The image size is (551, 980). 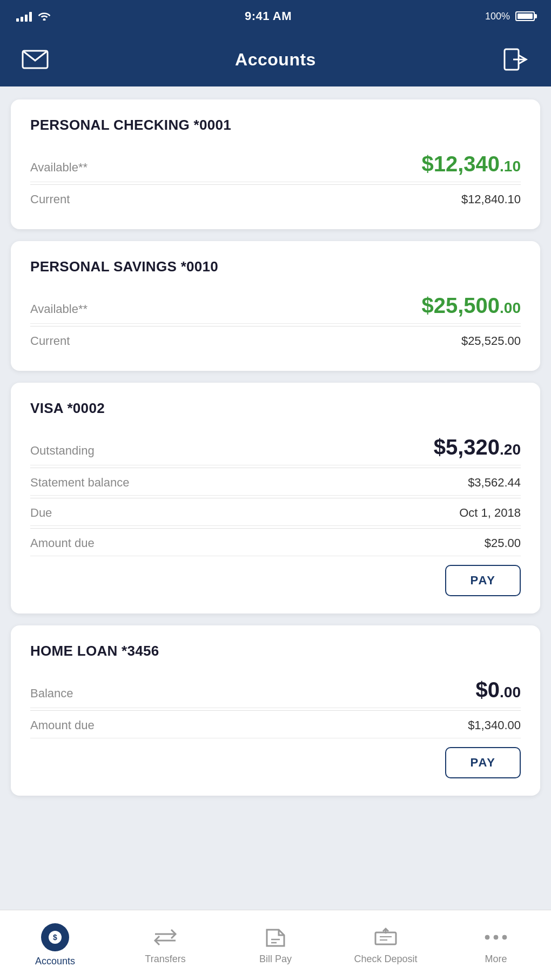 I want to click on savings-available-label: Available**, so click(x=59, y=309).